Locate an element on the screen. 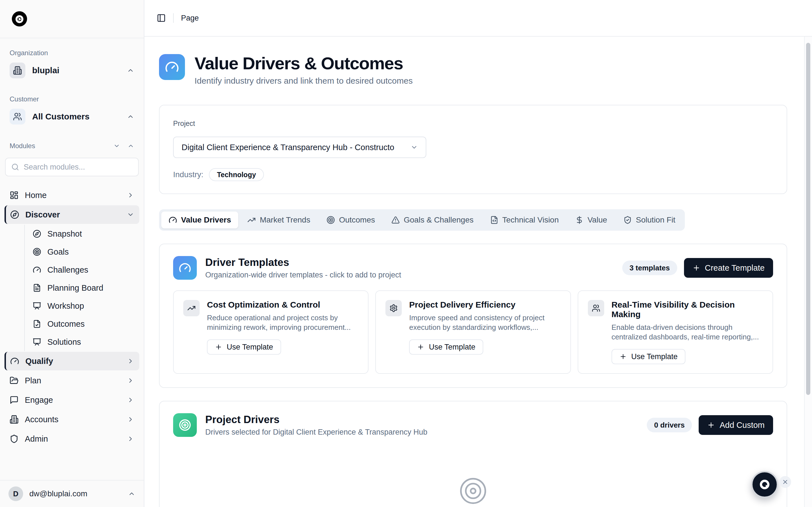  page-subtitle: Identify industry drivers and link them … is located at coordinates (304, 81).